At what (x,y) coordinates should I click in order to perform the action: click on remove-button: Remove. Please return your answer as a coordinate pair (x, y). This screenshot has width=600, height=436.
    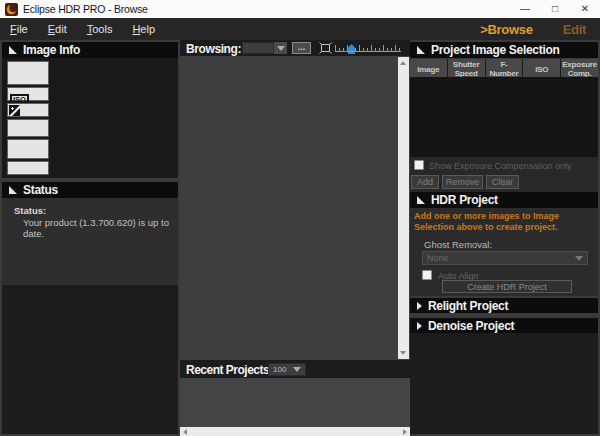
    Looking at the image, I should click on (462, 182).